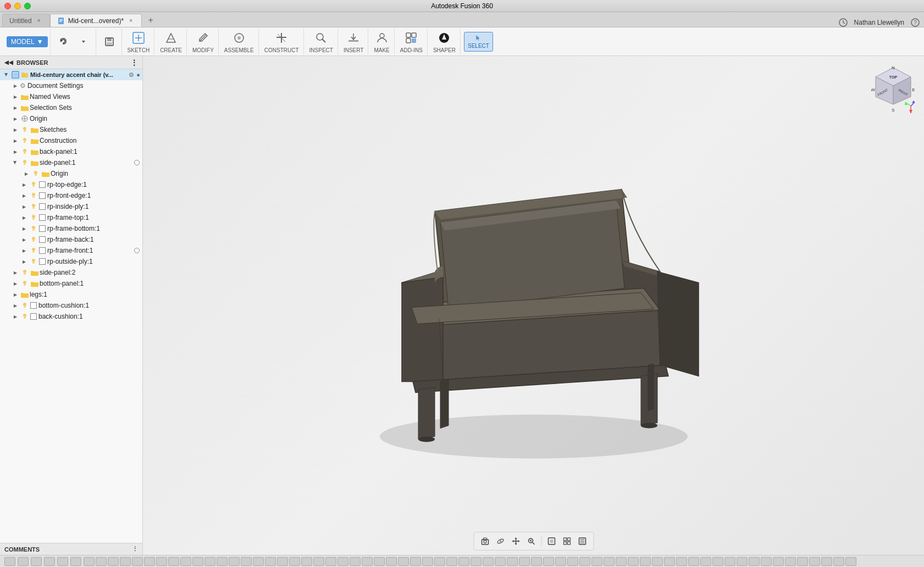 The image size is (924, 567). What do you see at coordinates (15, 130) in the screenshot?
I see `sketches-arrow: ▶` at bounding box center [15, 130].